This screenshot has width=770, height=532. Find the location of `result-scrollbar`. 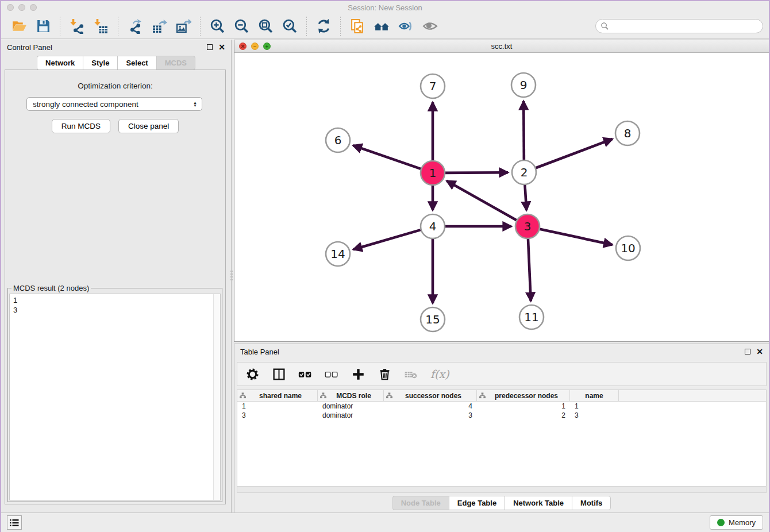

result-scrollbar is located at coordinates (217, 397).